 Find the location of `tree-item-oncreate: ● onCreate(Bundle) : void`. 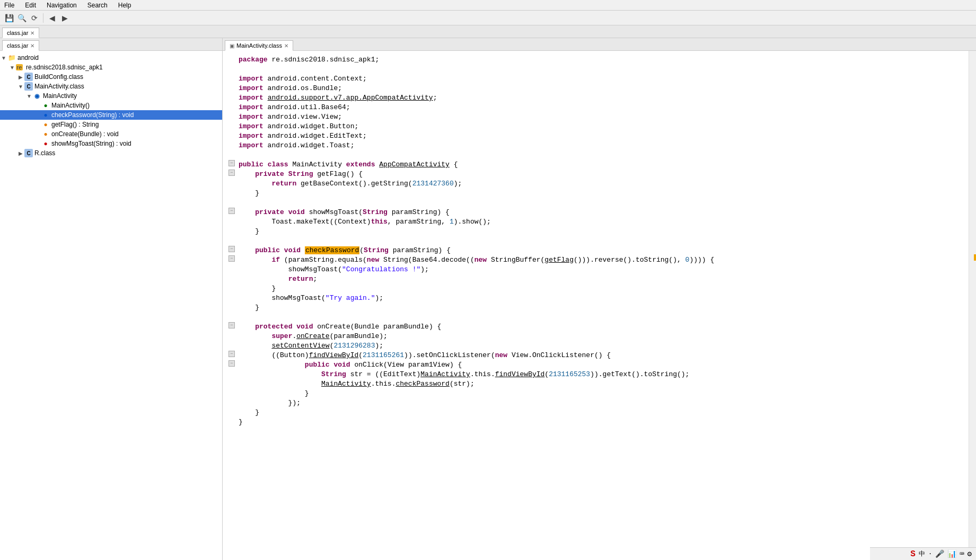

tree-item-oncreate: ● onCreate(Bundle) : void is located at coordinates (111, 134).